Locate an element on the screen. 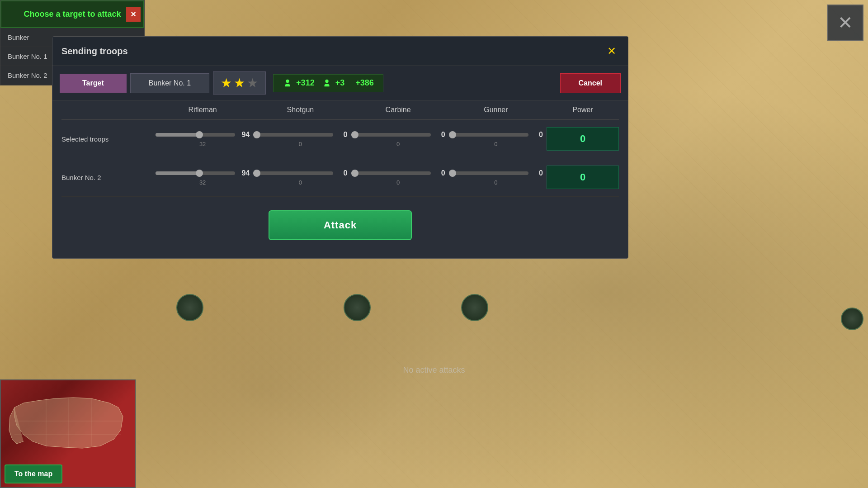  choose-target-button: Choose a target to attack is located at coordinates (72, 14).